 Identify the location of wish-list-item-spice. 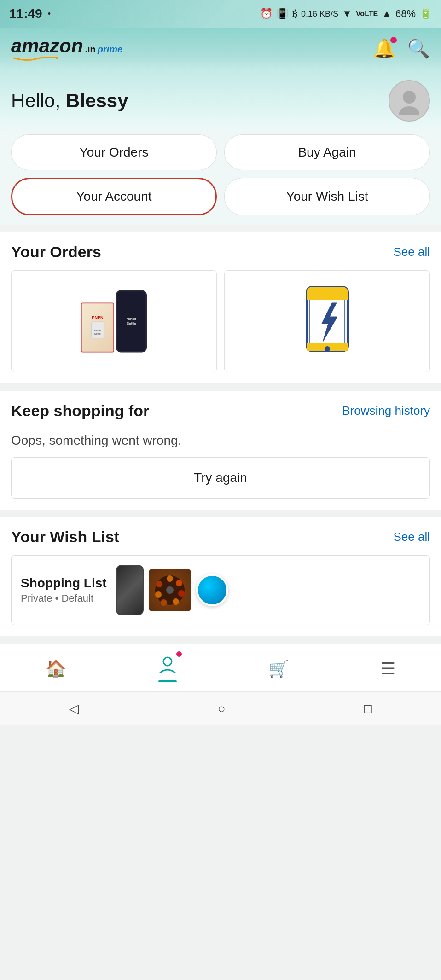
(170, 590).